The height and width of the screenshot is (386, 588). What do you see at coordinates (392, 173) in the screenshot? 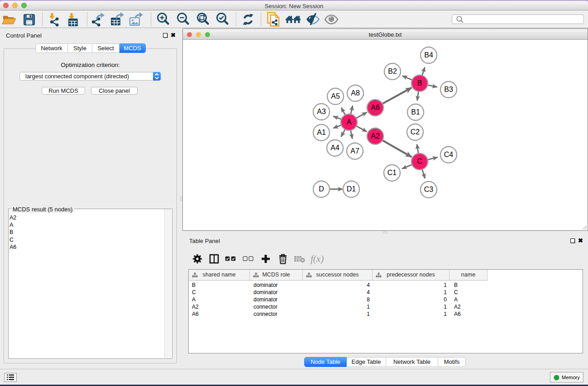
I see `svg-text: C1` at bounding box center [392, 173].